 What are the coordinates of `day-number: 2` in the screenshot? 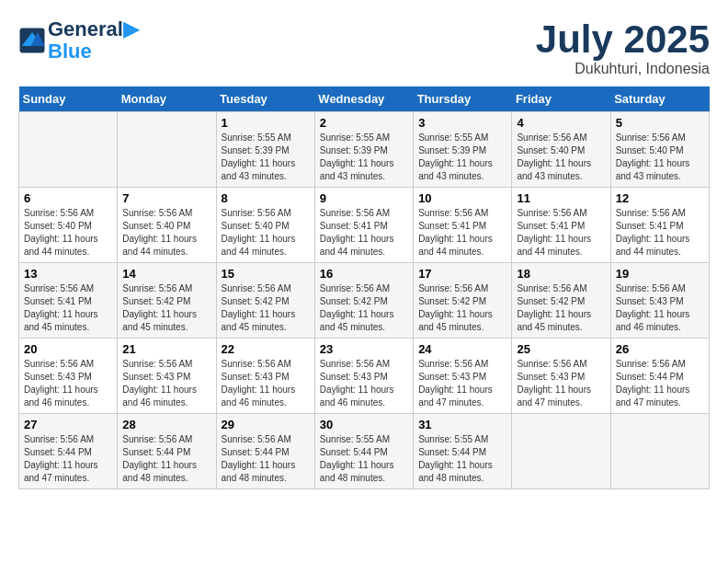 It's located at (364, 123).